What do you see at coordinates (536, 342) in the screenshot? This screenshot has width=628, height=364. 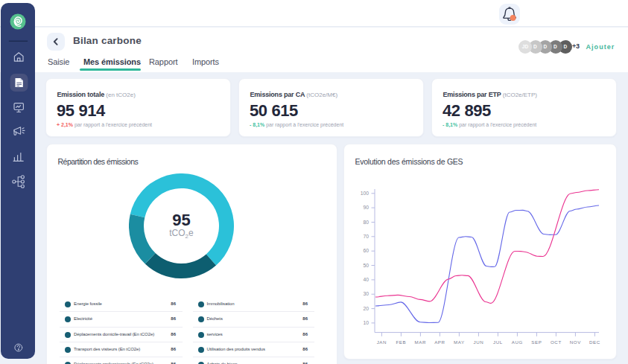 I see `svg-text: SEP` at bounding box center [536, 342].